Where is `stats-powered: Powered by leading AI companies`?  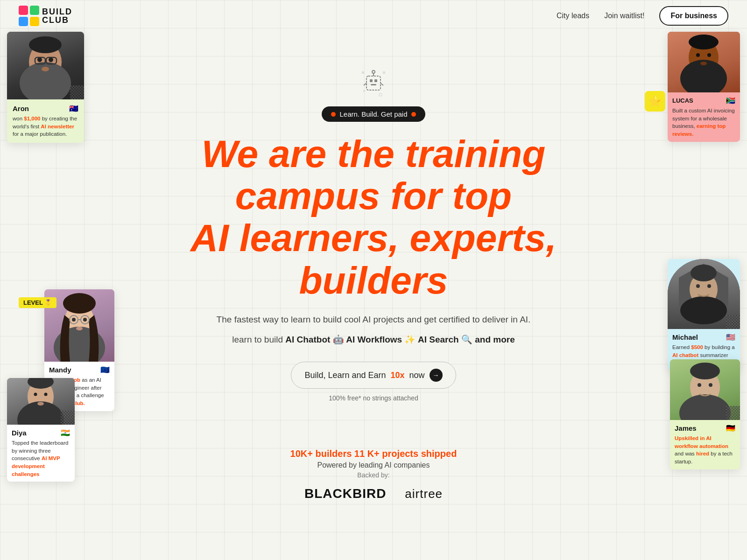
stats-powered: Powered by leading AI companies is located at coordinates (374, 465).